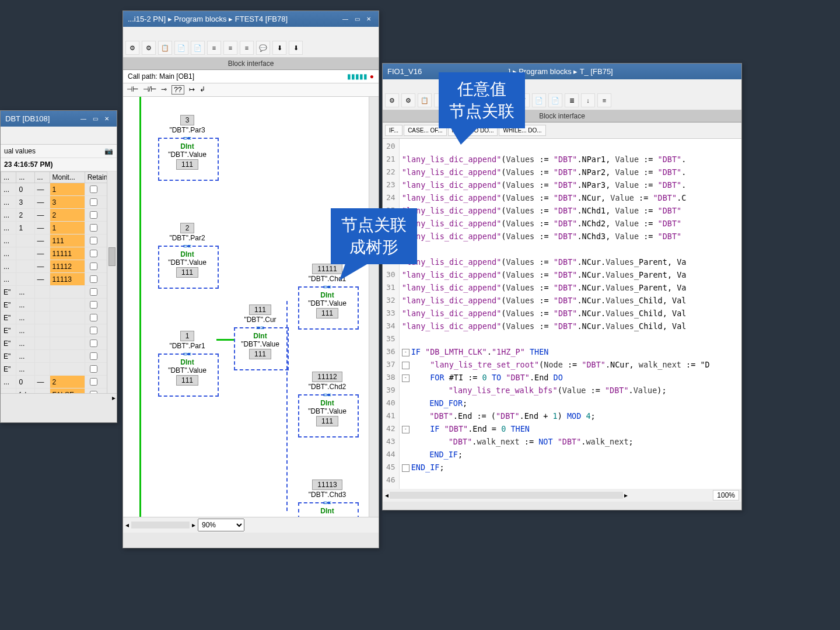 The image size is (840, 630). I want to click on branch-close-icon: ↲, so click(202, 90).